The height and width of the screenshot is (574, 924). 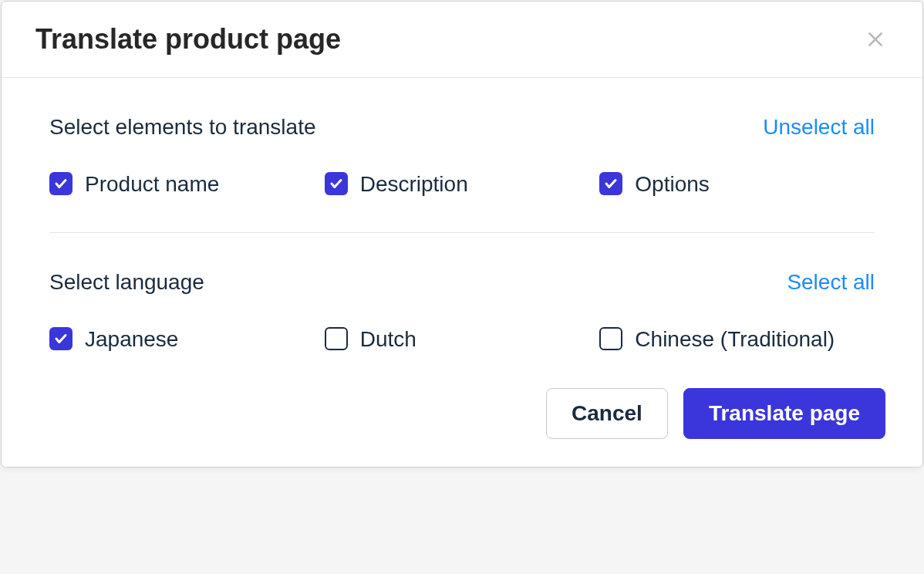 I want to click on elements-section-title: Select elements to translate, so click(x=183, y=127).